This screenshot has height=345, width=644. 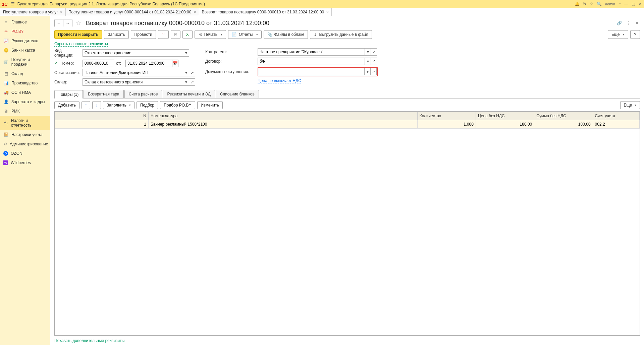 I want to click on forward-button: →, so click(x=68, y=23).